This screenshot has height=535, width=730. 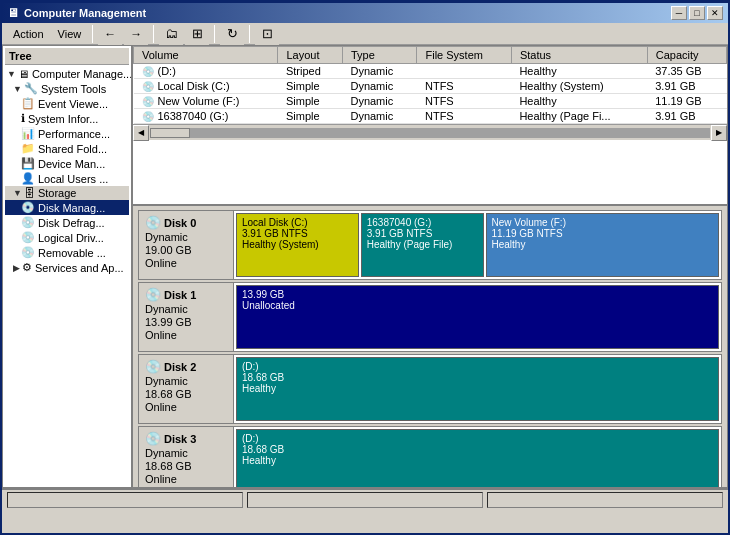 I want to click on tree-label-diskmanag: Disk Manag..., so click(x=72, y=208).